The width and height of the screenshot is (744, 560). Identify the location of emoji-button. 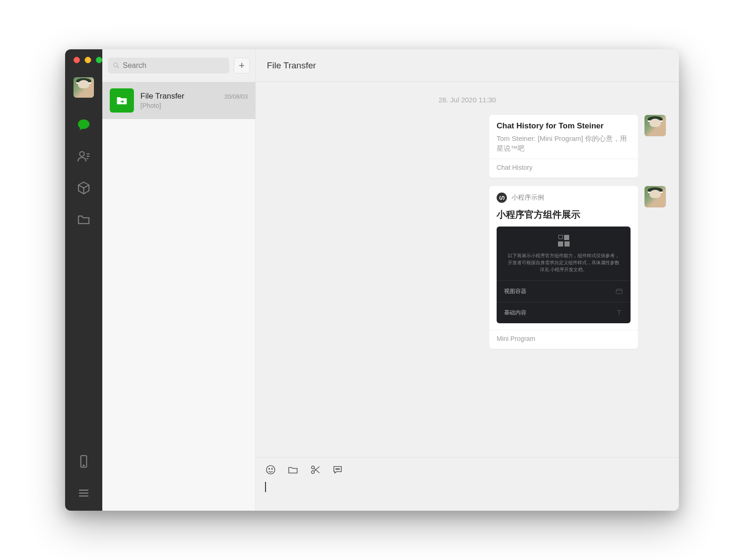
(271, 471).